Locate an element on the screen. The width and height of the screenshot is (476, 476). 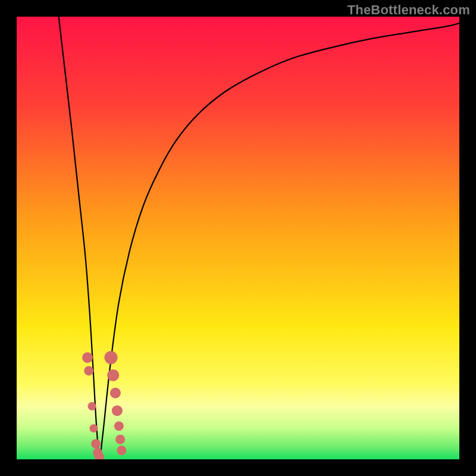
watermark-text: TheBottleneck.com is located at coordinates (409, 10).